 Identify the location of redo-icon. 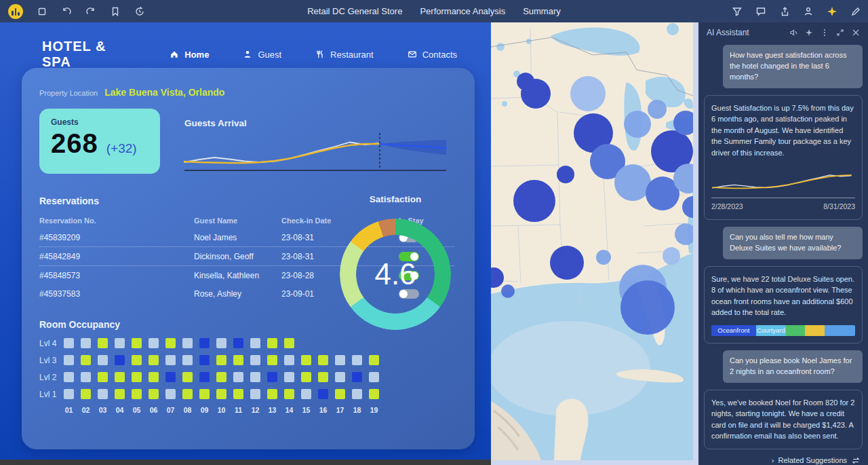
(91, 12).